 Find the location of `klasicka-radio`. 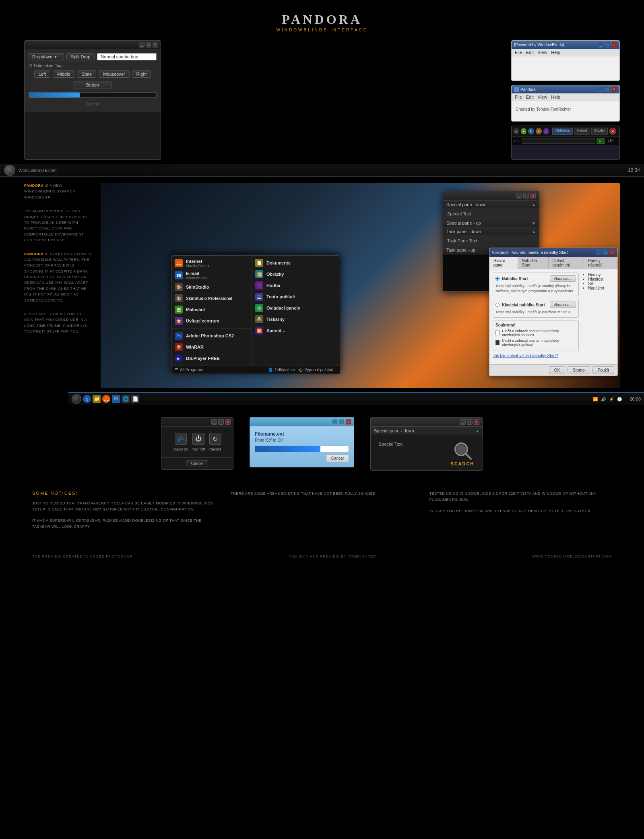

klasicka-radio is located at coordinates (497, 305).